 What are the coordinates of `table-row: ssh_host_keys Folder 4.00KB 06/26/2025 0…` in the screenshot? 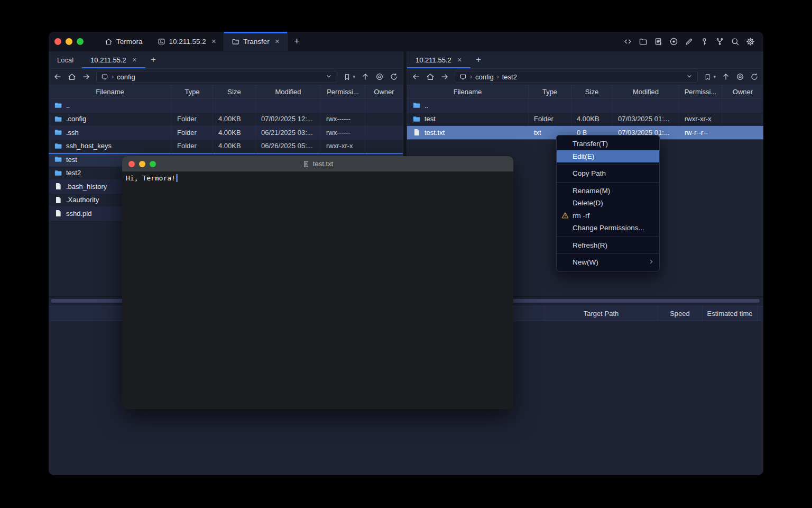 It's located at (226, 147).